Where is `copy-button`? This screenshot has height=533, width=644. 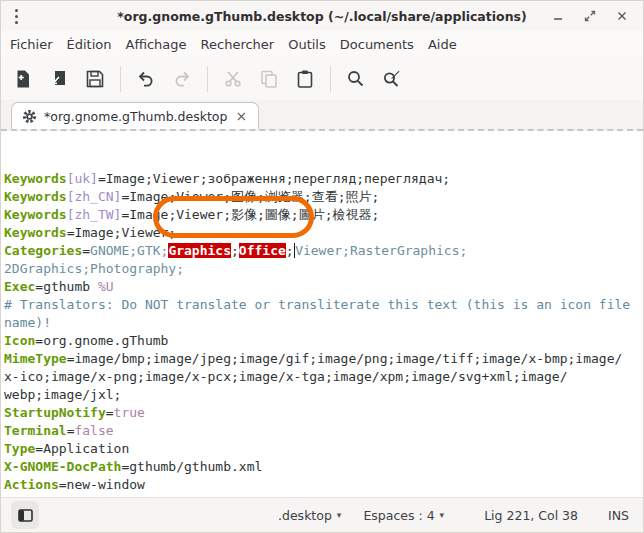
copy-button is located at coordinates (269, 79).